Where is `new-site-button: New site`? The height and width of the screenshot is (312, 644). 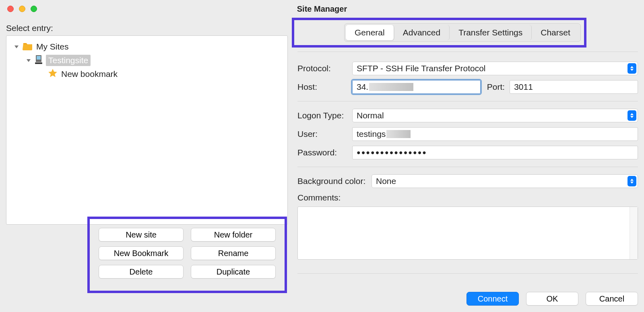
new-site-button: New site is located at coordinates (141, 235).